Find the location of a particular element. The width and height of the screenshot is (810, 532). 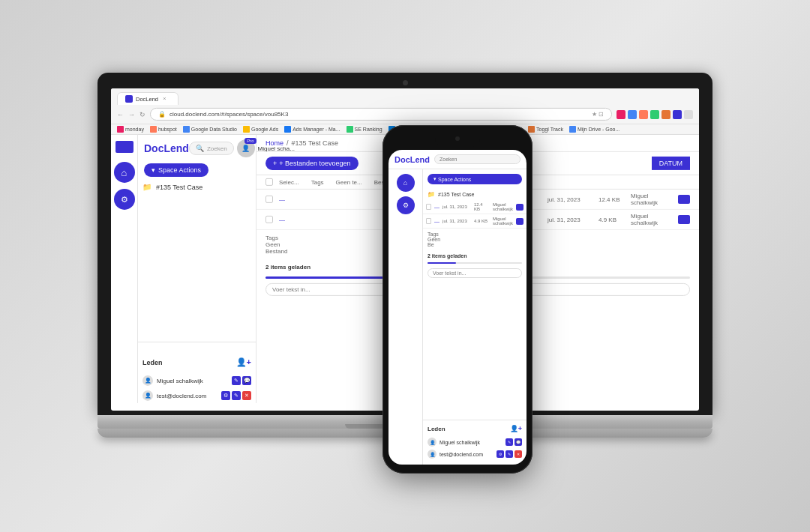

member-row: 👤 test@doclend.com ⚙ ✎ ✕ is located at coordinates (196, 396).